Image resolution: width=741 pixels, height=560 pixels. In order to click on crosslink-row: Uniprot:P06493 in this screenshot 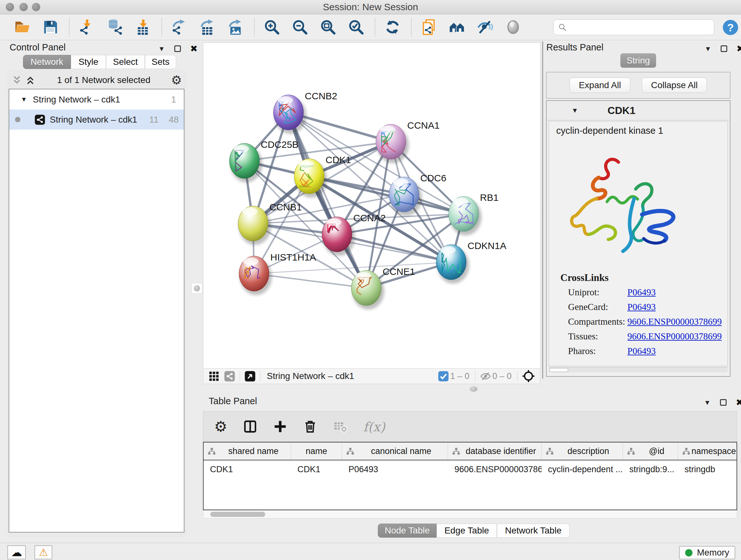, I will do `click(643, 292)`.